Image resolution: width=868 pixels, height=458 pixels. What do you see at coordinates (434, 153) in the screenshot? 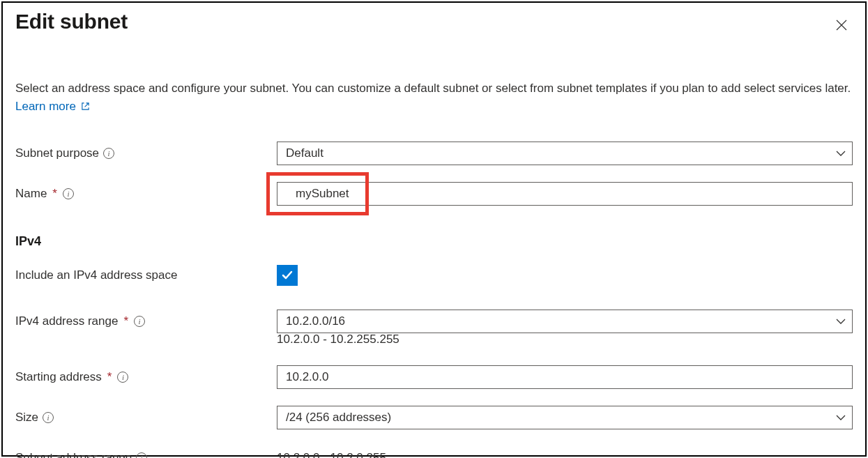
I see `row-subnet-purpose: Subnet purpose i Default` at bounding box center [434, 153].